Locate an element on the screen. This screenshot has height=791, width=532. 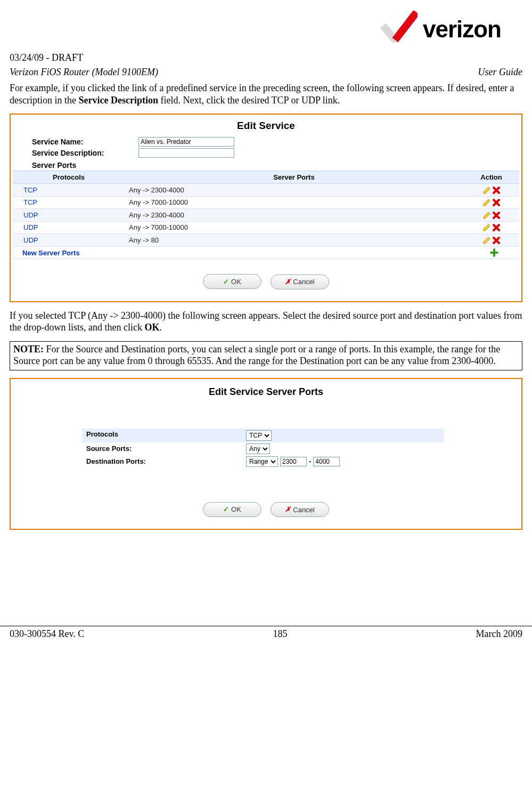
brand-text: verizon is located at coordinates (462, 29).